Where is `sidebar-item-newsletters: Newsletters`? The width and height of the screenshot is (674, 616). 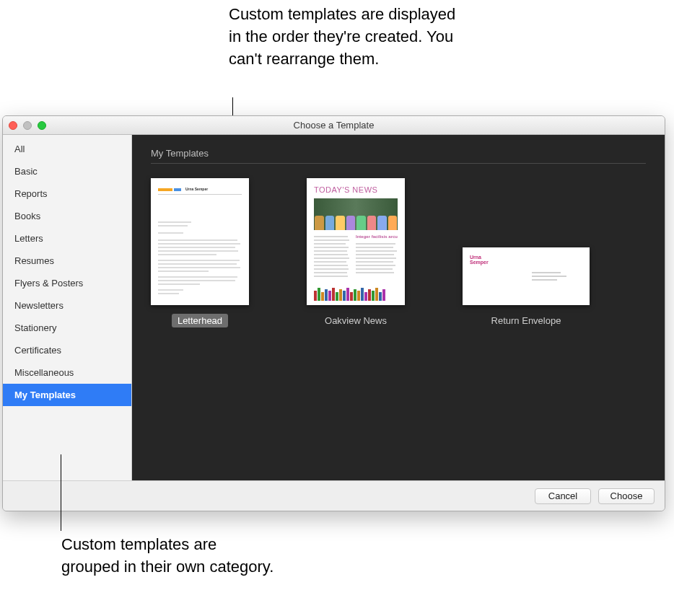 sidebar-item-newsletters: Newsletters is located at coordinates (67, 306).